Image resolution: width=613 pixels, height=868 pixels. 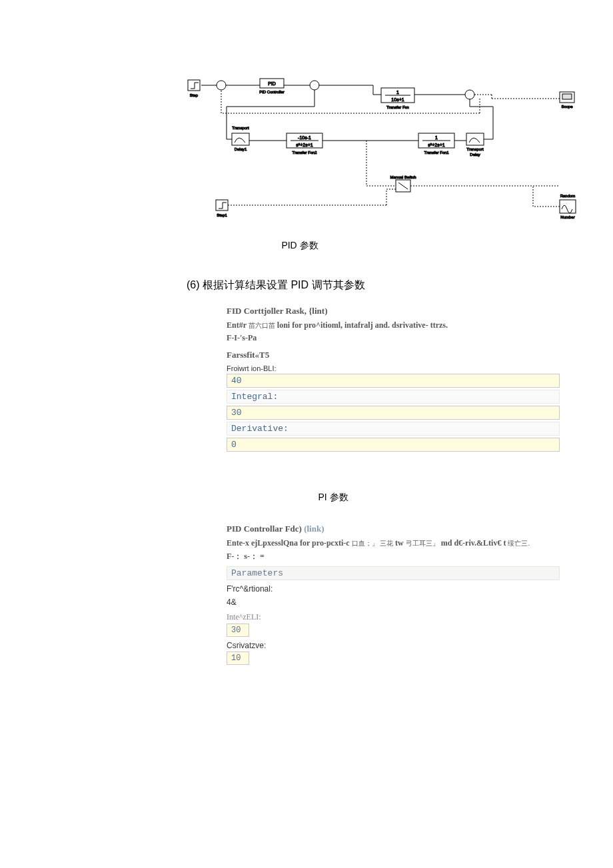 What do you see at coordinates (393, 529) in the screenshot?
I see `dialog2-title: PID Controllar Fdc) (link)` at bounding box center [393, 529].